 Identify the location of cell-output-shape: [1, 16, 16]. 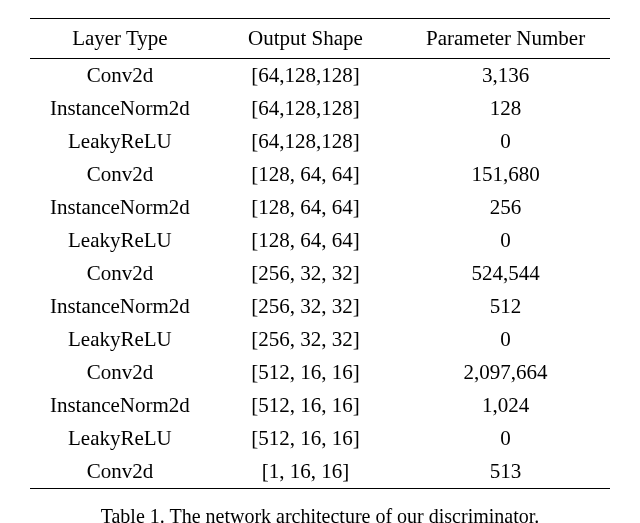
(306, 472).